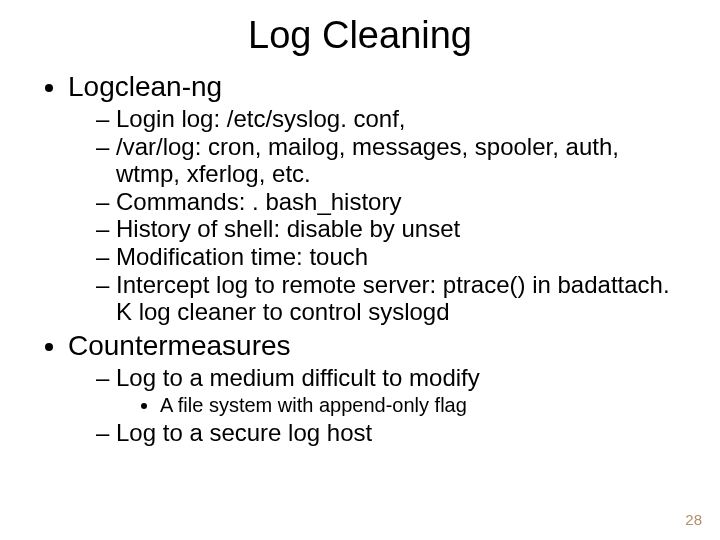  I want to click on l1-label: Countermeasures, so click(180, 346).